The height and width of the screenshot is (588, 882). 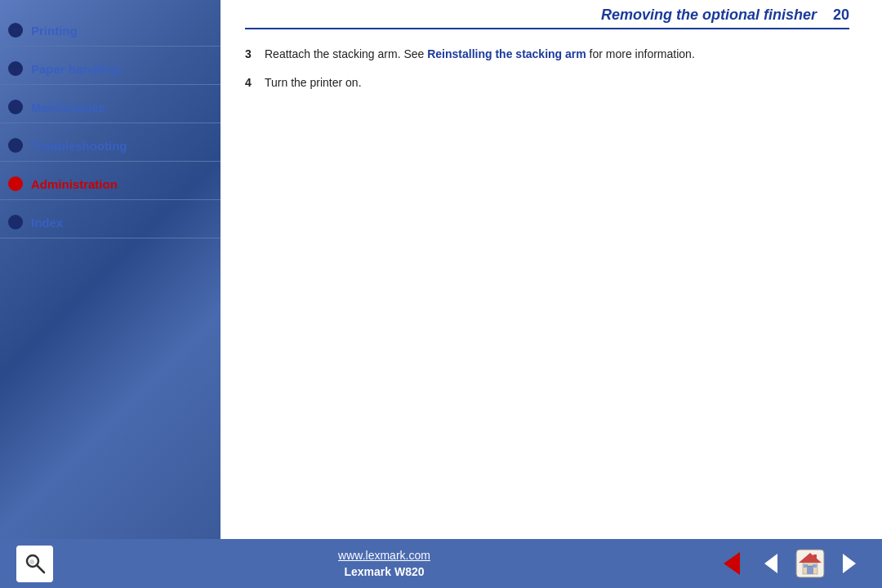 I want to click on sidebar-label-paper-handling: Paper handling, so click(x=75, y=69).